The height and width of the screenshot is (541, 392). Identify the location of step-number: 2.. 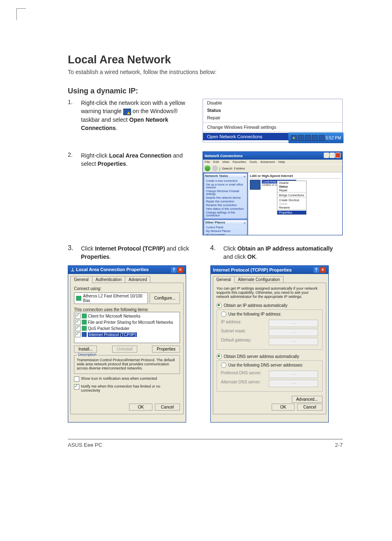
(71, 160).